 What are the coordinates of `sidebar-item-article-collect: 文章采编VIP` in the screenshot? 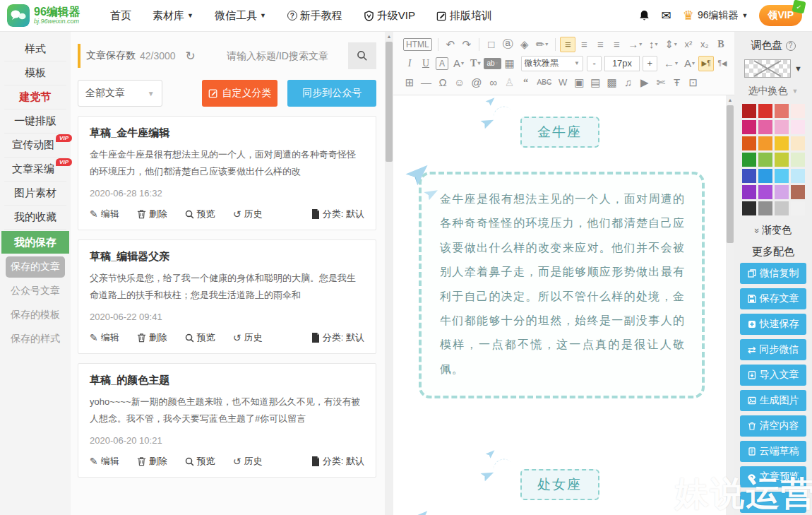 It's located at (35, 170).